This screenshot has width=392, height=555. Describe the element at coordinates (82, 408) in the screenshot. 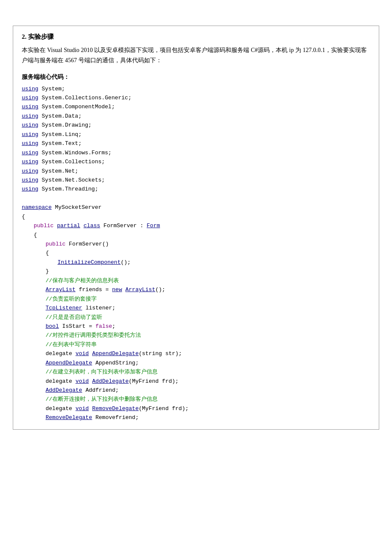

I see `keyword-void-3: void` at that location.